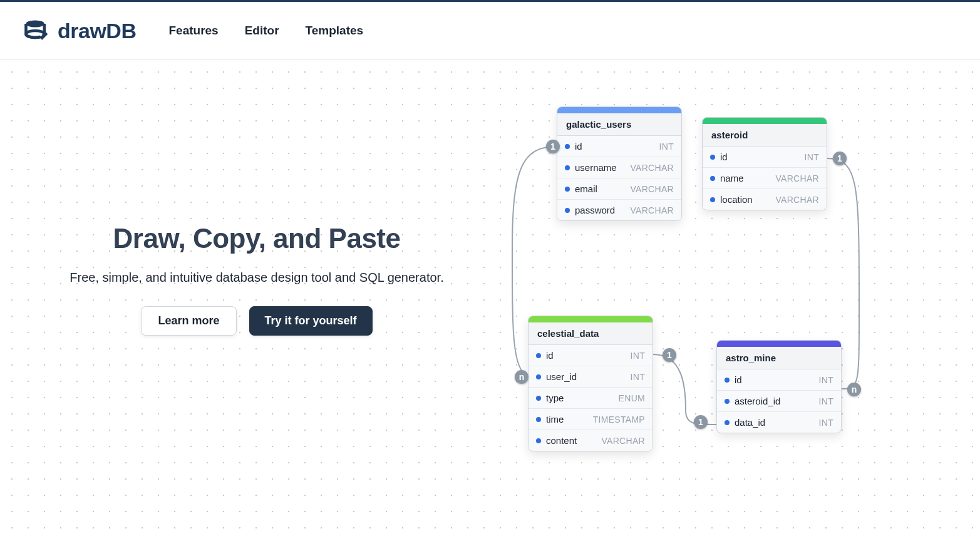 The width and height of the screenshot is (980, 546). Describe the element at coordinates (555, 420) in the screenshot. I see `field-name-text: time` at that location.